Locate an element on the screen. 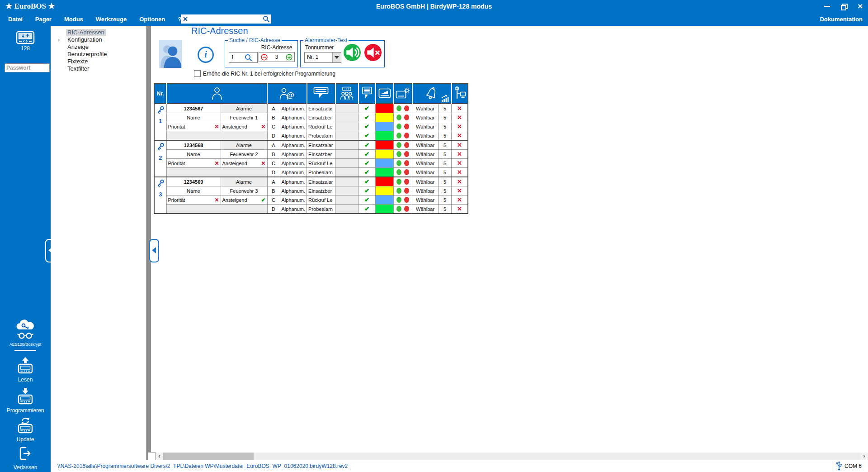  menu-dokumentation: Dokumentation is located at coordinates (841, 19).